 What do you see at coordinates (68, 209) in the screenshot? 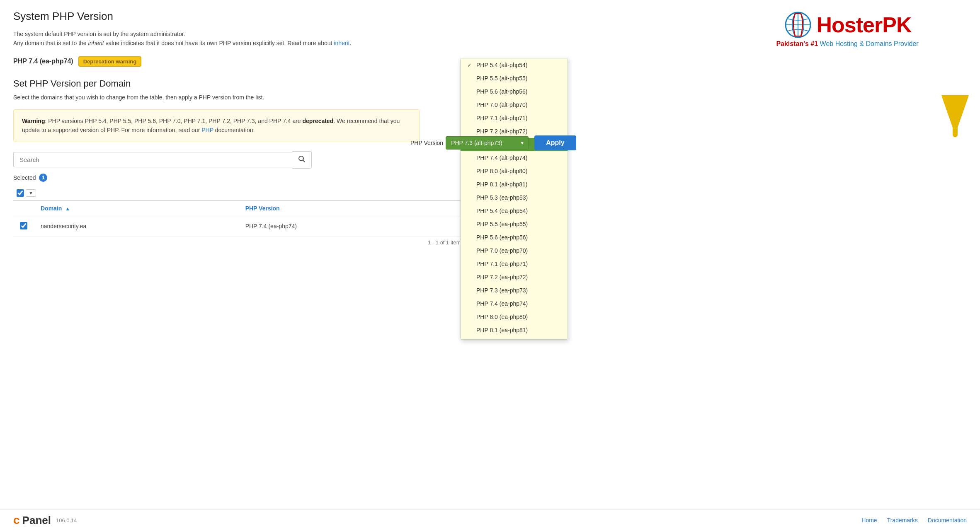
I see `sort-arrow-icon: ▲` at bounding box center [68, 209].